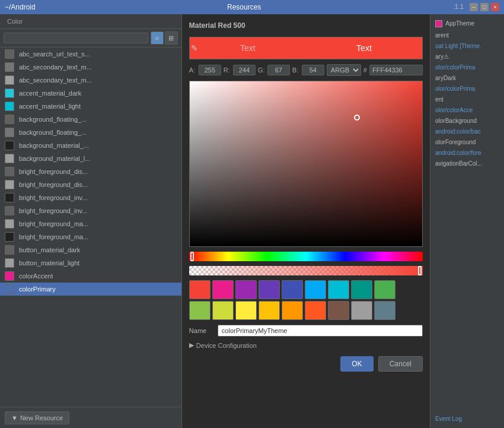 This screenshot has height=428, width=504. Describe the element at coordinates (401, 364) in the screenshot. I see `cancel-button: Cancel` at that location.